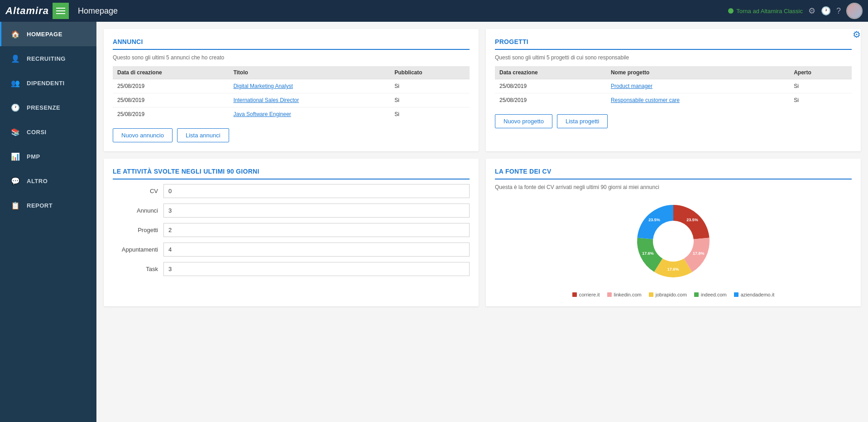 The width and height of the screenshot is (868, 422). What do you see at coordinates (673, 247) in the screenshot?
I see `donut-container: 23.5%17.8%17.6%17.6%23.5% corriere.it li…` at bounding box center [673, 247].